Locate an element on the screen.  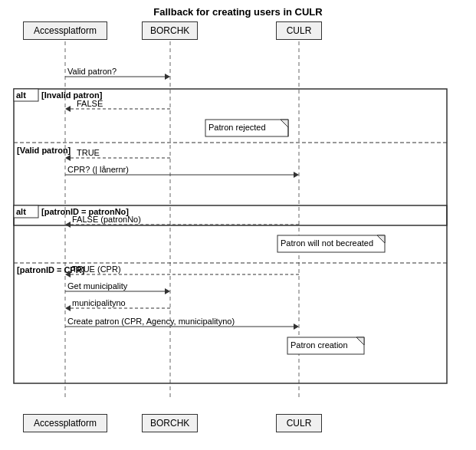
actor-borchk-top: BORCHK is located at coordinates (170, 31).